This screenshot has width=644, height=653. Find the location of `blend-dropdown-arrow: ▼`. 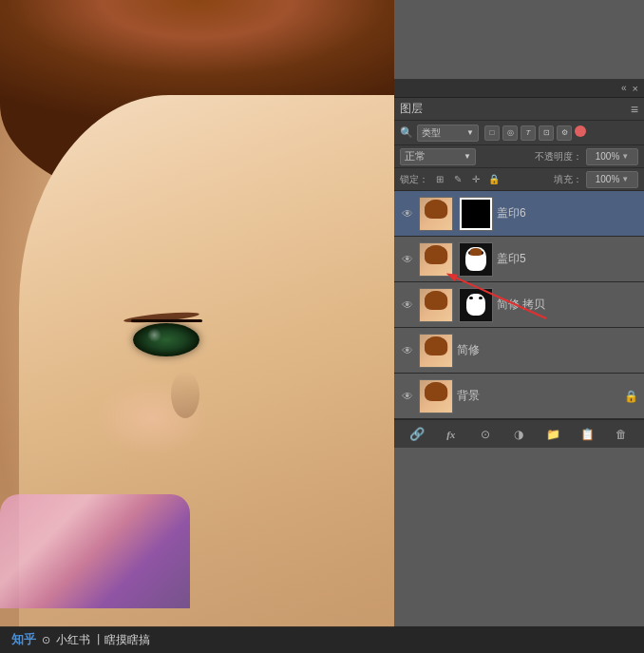

blend-dropdown-arrow: ▼ is located at coordinates (467, 156).